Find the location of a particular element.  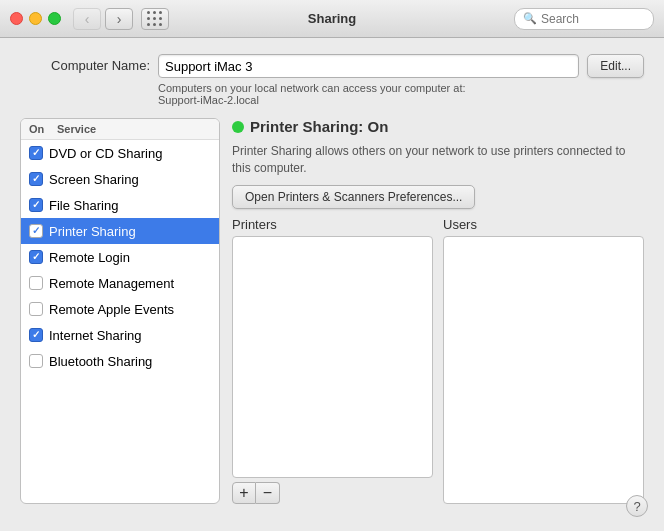

status-title: Printer Sharing: On is located at coordinates (319, 126).